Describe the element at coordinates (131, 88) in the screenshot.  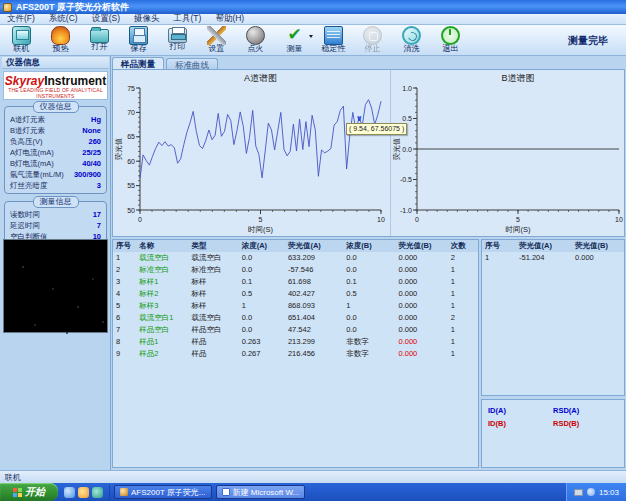
I see `svg-text: 75` at that location.